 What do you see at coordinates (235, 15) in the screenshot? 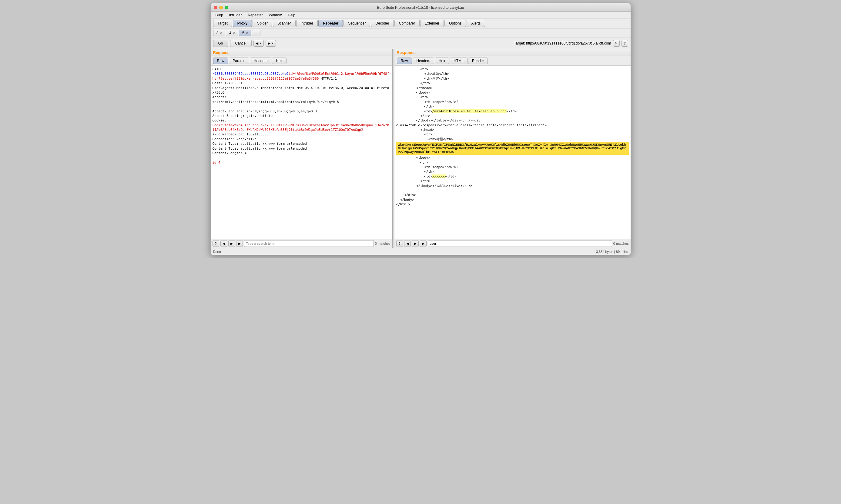
I see `menu-intruder: Intruder` at bounding box center [235, 15].